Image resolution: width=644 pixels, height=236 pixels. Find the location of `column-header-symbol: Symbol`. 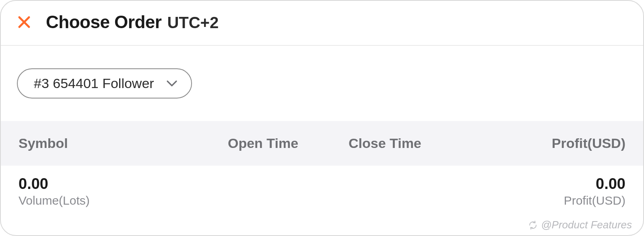

column-header-symbol: Symbol is located at coordinates (123, 143).